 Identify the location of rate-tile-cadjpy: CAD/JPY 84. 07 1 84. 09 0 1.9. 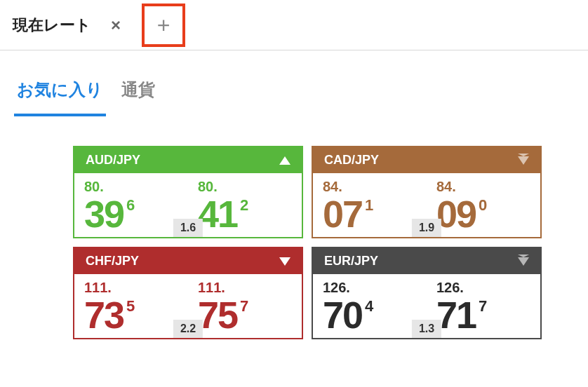
(427, 192).